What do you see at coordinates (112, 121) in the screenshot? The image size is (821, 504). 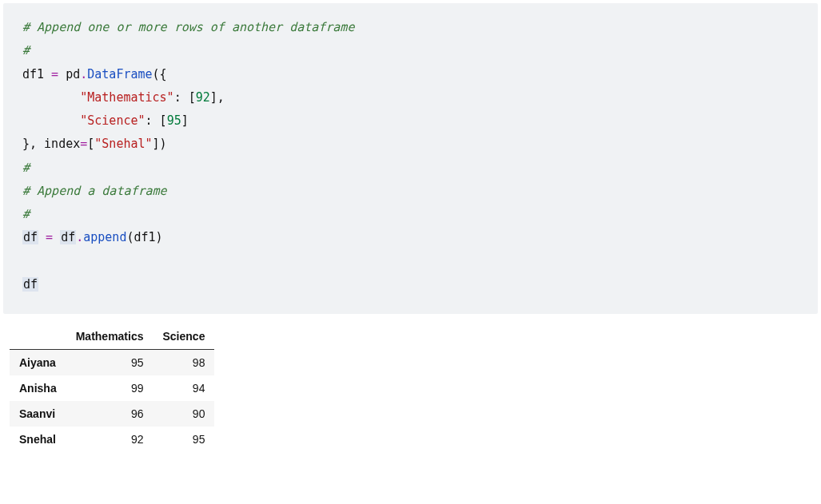 I see `code-string: "Science"` at bounding box center [112, 121].